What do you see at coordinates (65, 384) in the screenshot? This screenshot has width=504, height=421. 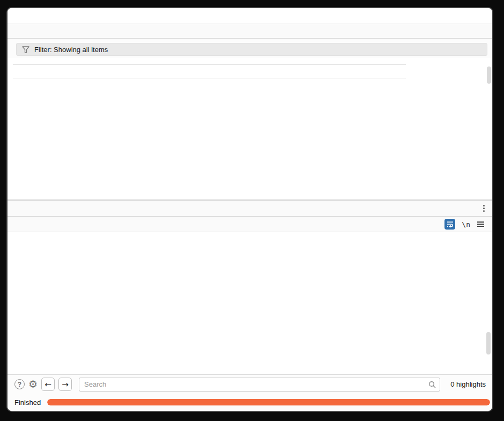 I see `next-match-button: →` at bounding box center [65, 384].